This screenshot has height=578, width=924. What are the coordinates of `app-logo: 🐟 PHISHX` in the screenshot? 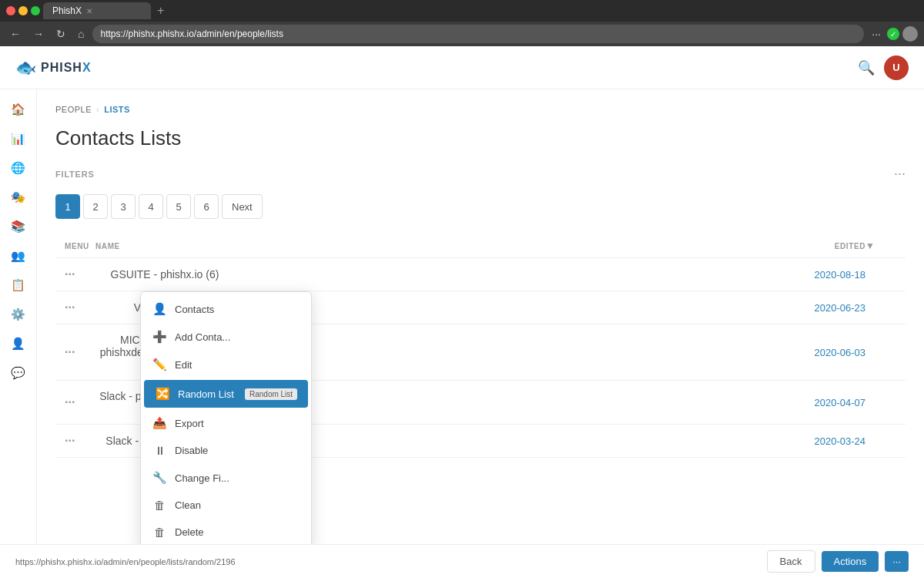 It's located at (54, 68).